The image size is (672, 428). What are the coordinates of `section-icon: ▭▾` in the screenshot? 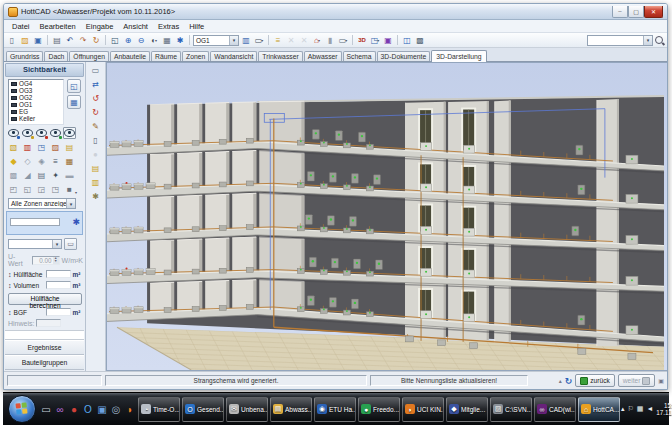 It's located at (343, 40).